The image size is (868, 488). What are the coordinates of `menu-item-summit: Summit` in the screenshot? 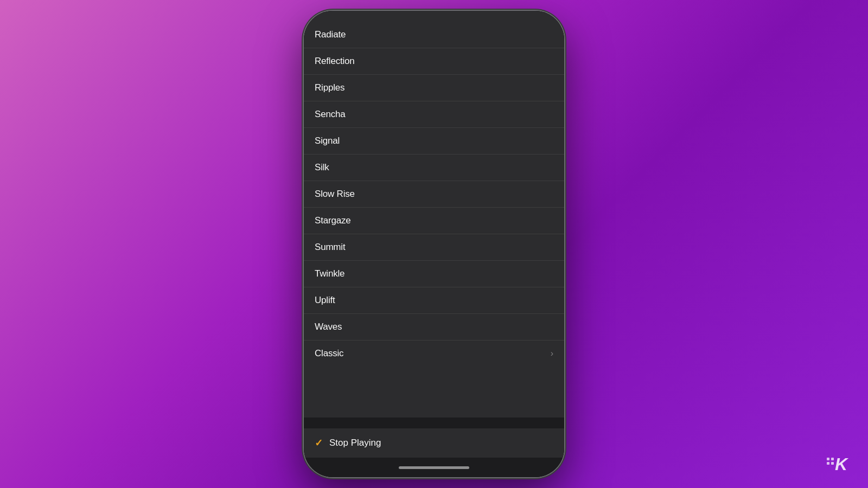 It's located at (434, 247).